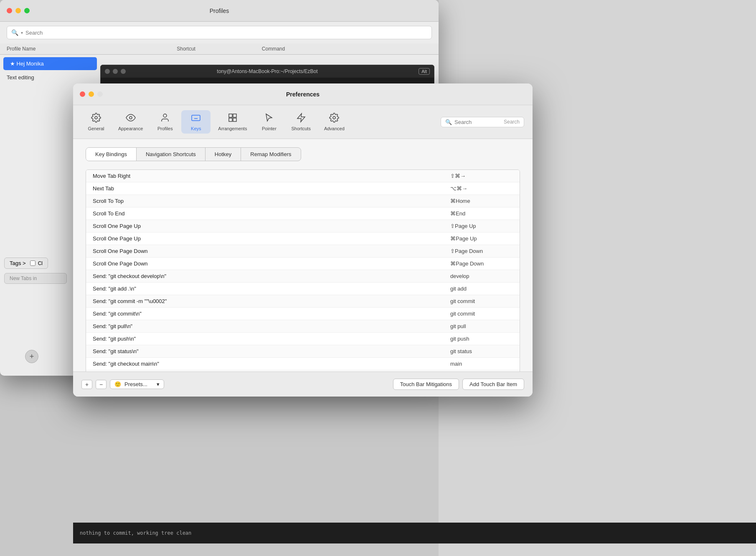  Describe the element at coordinates (271, 154) in the screenshot. I see `tab-remap-modifiers: Remap Modifiers` at that location.